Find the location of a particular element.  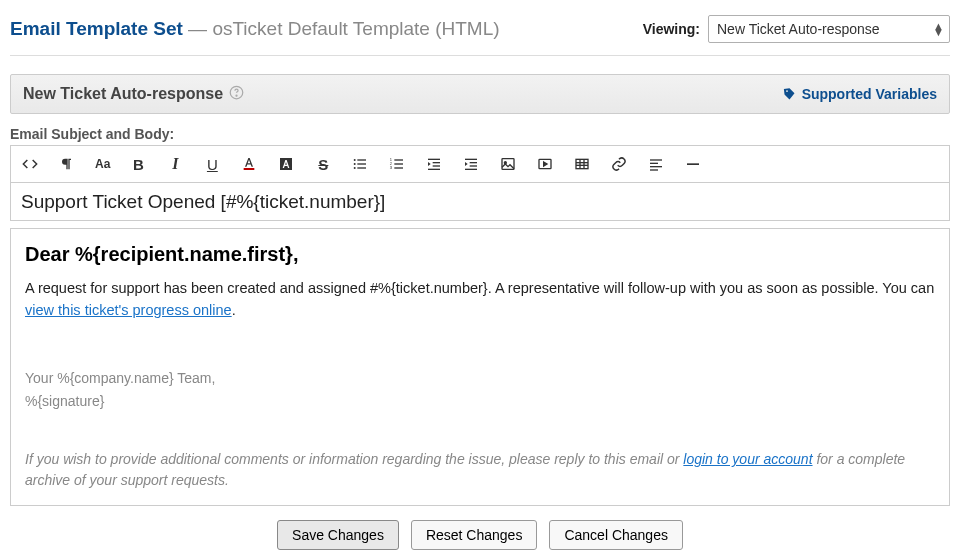

indent-icon is located at coordinates (471, 164).